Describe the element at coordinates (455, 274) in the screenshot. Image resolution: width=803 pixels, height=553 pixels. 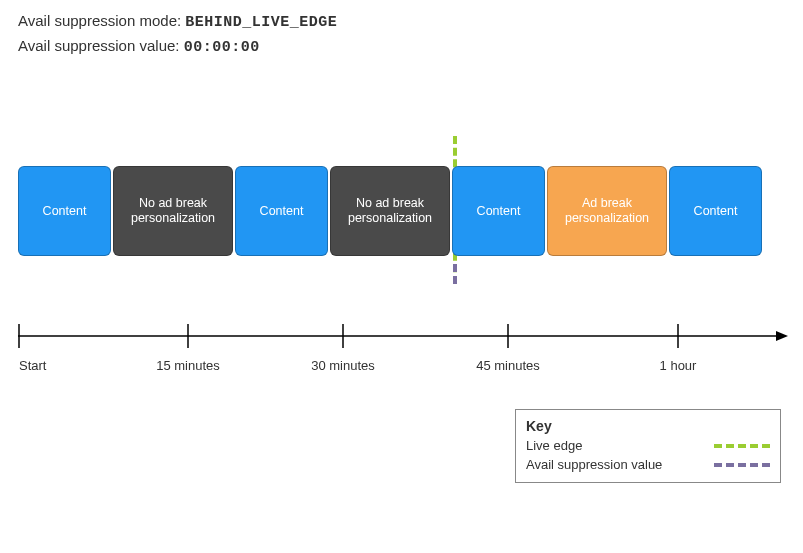
I see `avail-suppression-marker` at that location.